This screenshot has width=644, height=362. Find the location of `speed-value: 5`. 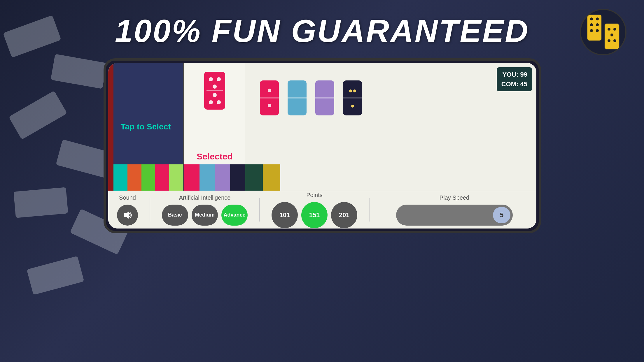

speed-value: 5 is located at coordinates (502, 215).